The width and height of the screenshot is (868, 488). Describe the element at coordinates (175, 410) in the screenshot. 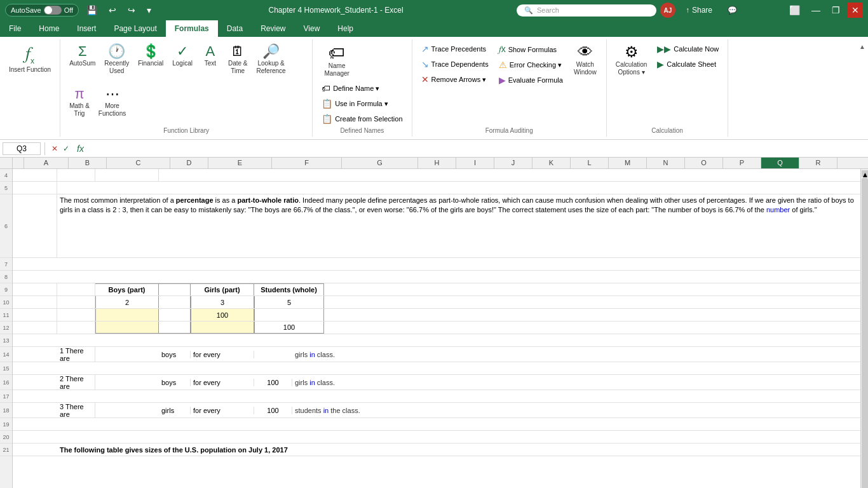

I see `cell-D18: girls` at that location.